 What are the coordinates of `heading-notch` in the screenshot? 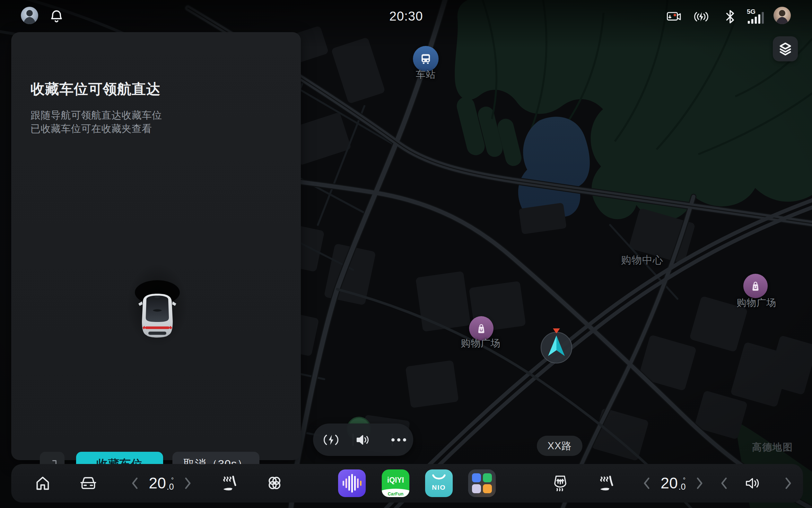 It's located at (557, 331).